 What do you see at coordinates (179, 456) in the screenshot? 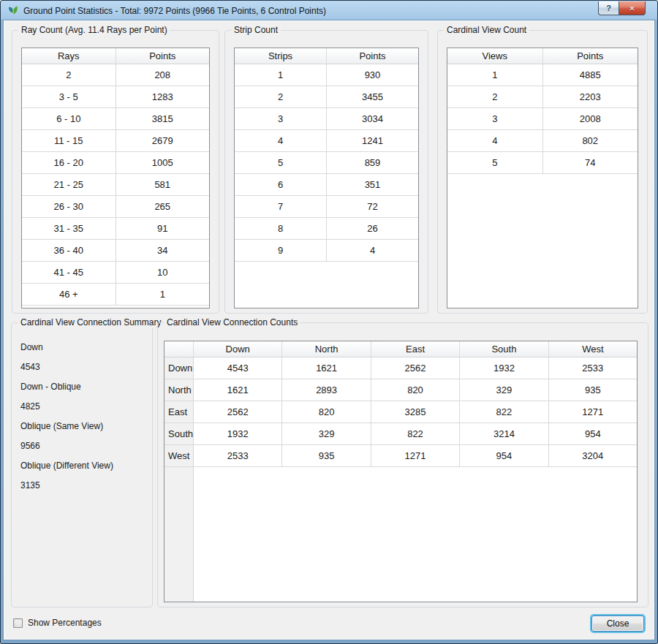
I see `connection-counts-row-header: West` at bounding box center [179, 456].